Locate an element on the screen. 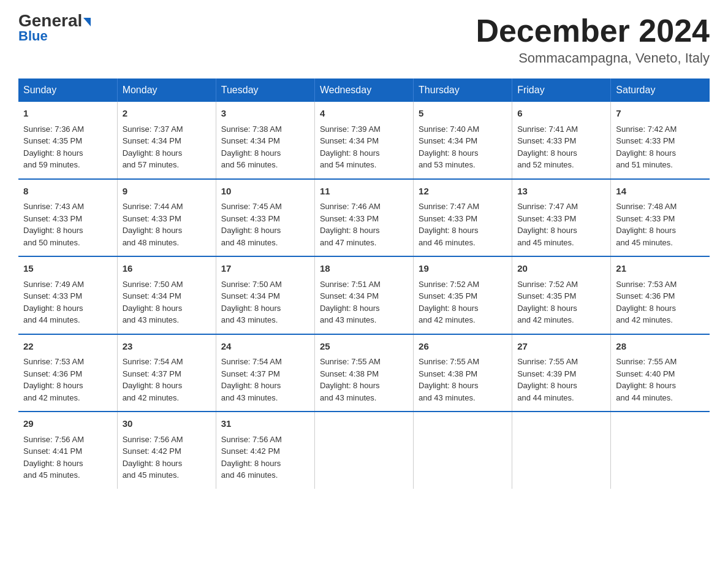 Image resolution: width=728 pixels, height=563 pixels. month-title: December 2024 is located at coordinates (593, 31).